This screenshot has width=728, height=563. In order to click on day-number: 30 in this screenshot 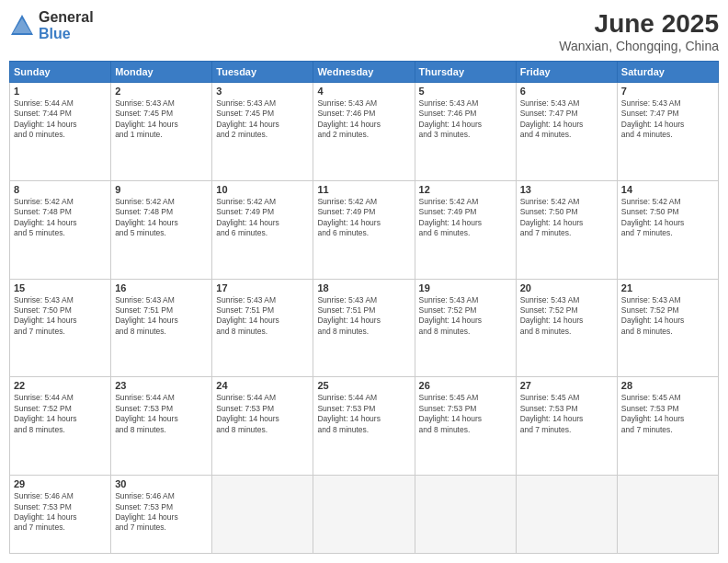, I will do `click(162, 484)`.